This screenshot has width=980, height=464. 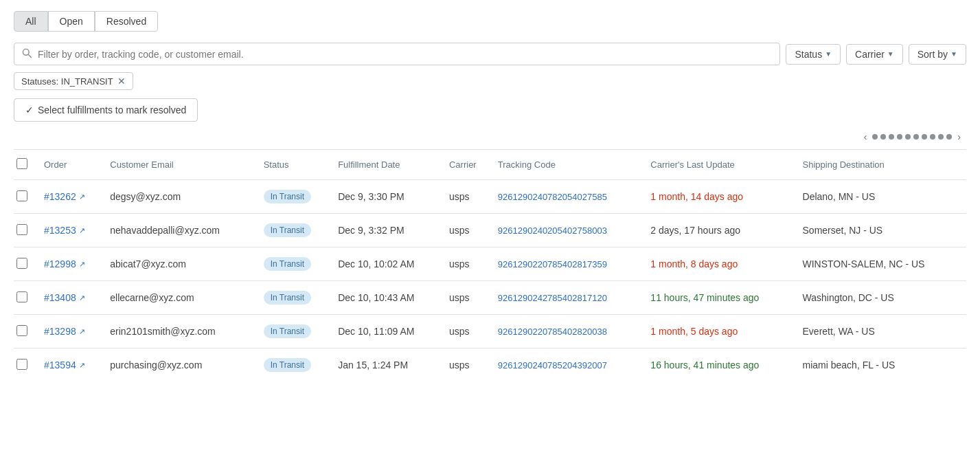 I want to click on pagination-next: ›, so click(x=959, y=137).